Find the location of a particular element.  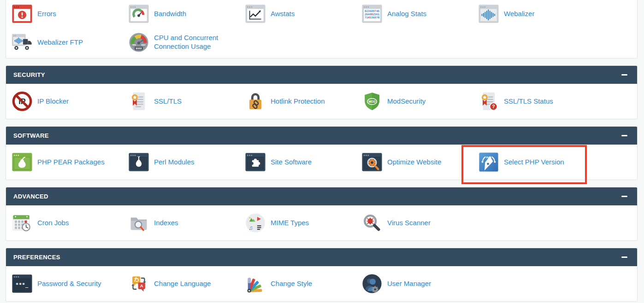

item-php-pear-packages: PHP PEAR Packages is located at coordinates (65, 162).